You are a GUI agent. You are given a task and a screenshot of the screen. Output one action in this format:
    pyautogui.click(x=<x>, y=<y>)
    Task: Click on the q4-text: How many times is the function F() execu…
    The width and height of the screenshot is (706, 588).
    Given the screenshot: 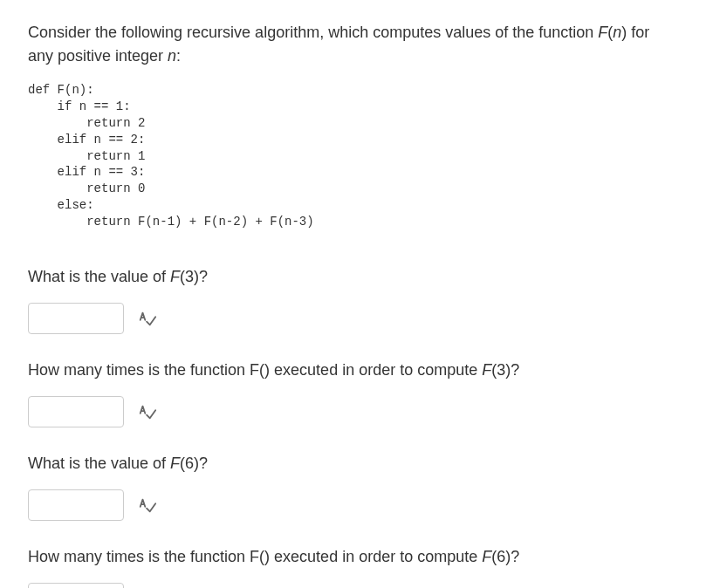 What is the action you would take?
    pyautogui.click(x=255, y=557)
    